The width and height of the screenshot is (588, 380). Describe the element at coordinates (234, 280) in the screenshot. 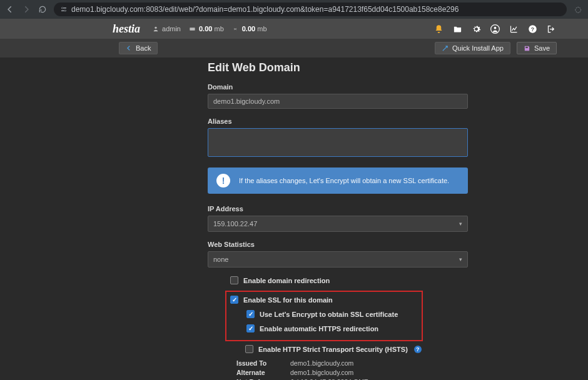

I see `enable-redirect-checkbox` at that location.